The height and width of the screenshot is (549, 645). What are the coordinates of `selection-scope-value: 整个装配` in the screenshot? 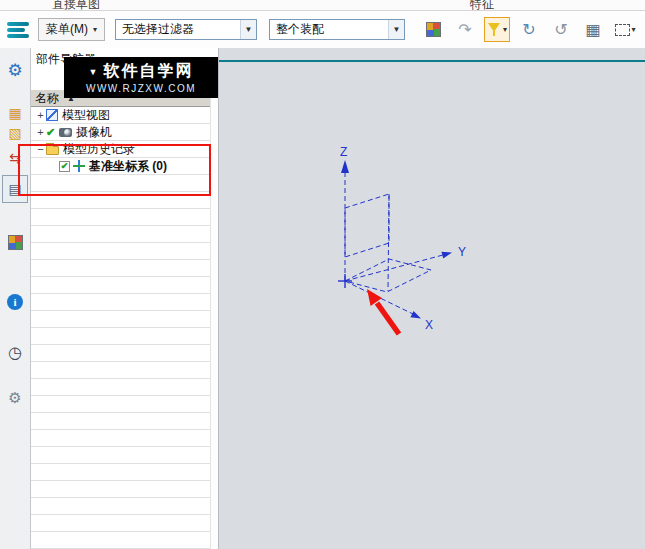 It's located at (329, 30).